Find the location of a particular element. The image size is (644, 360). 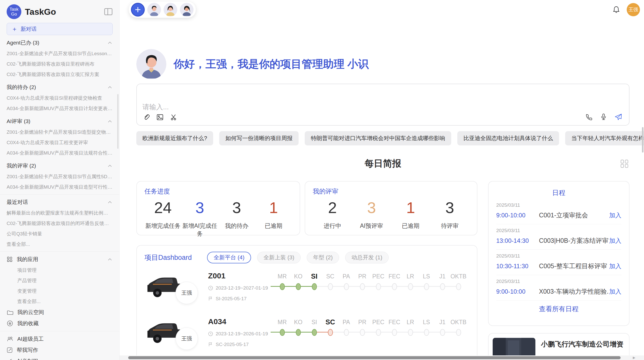

phone-icon is located at coordinates (589, 117).